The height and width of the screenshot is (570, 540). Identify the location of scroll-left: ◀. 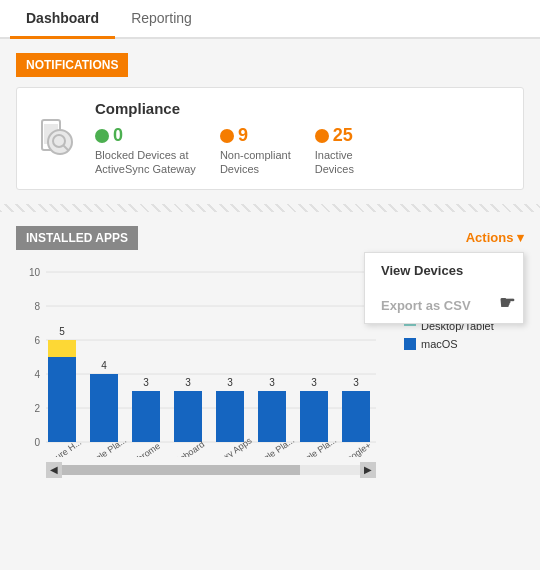
(54, 470).